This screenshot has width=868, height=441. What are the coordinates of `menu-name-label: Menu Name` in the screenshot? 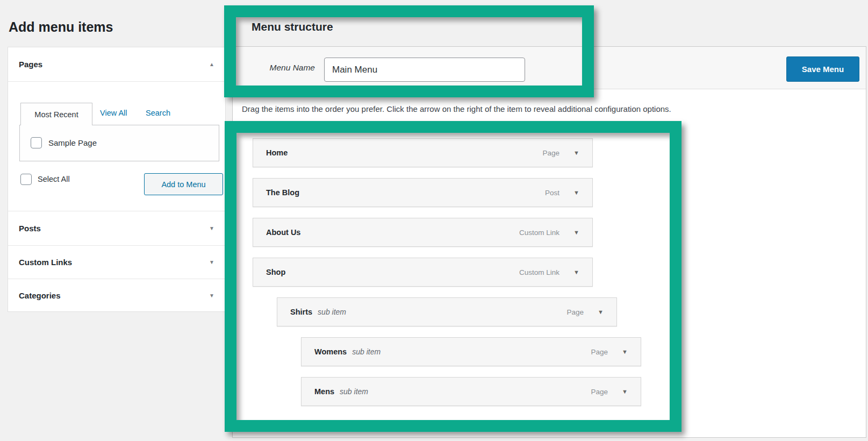 It's located at (278, 68).